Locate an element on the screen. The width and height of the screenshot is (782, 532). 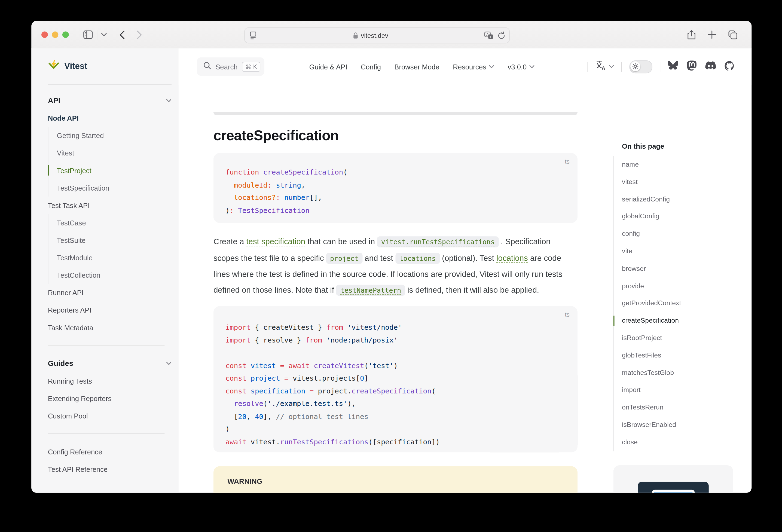
outline-item-provide: provide is located at coordinates (676, 286).